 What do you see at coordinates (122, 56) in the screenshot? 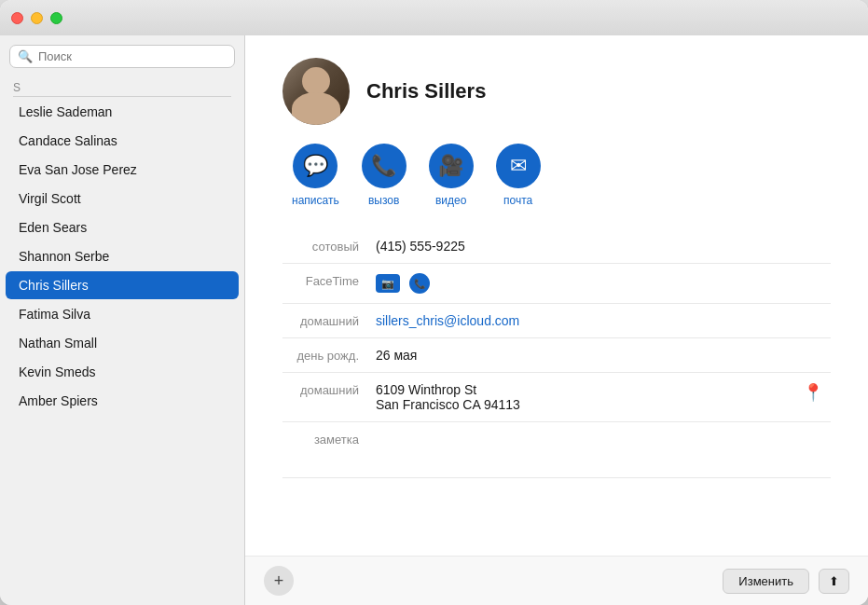
I see `search-input-wrap: 🔍` at bounding box center [122, 56].